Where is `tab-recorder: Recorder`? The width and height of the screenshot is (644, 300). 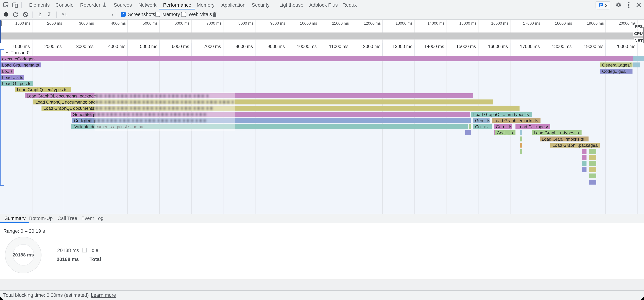
tab-recorder: Recorder is located at coordinates (94, 5).